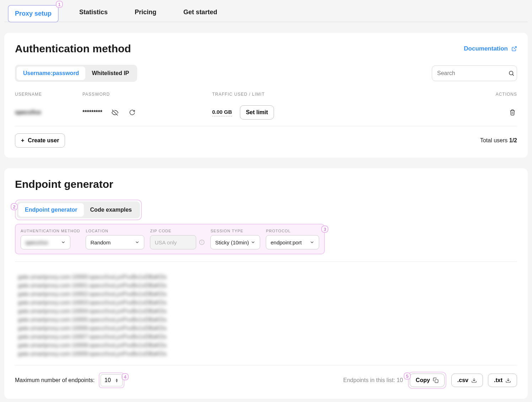  What do you see at coordinates (111, 210) in the screenshot?
I see `toggle-code-examples: Code examples` at bounding box center [111, 210].